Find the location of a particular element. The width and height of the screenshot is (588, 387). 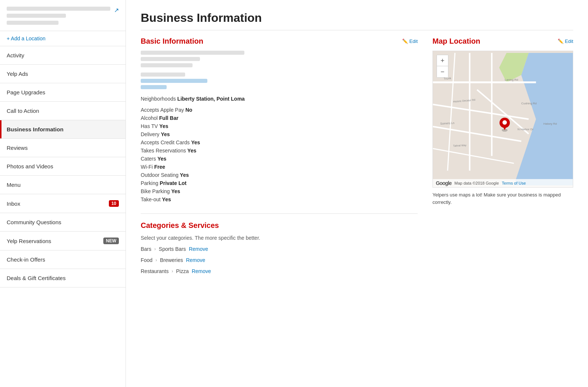

sidebar-item-business-information: Business Information is located at coordinates (63, 129).